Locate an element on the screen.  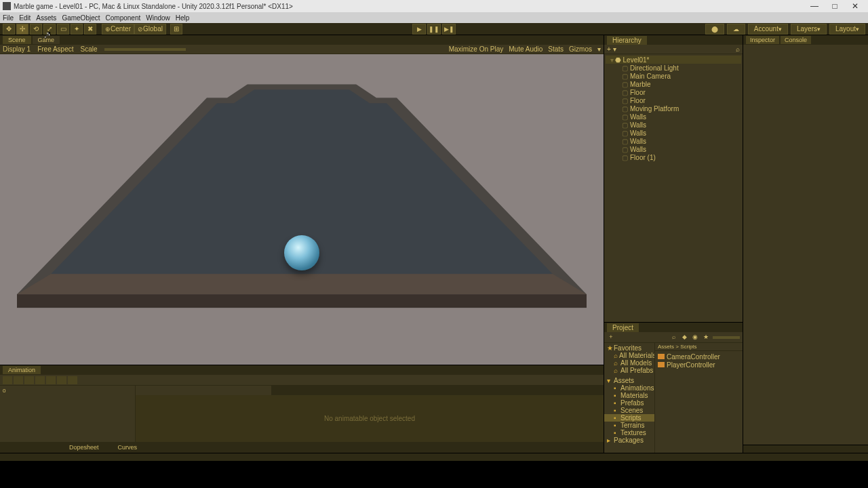
pause-button-icon: ❚❚ is located at coordinates (434, 29).